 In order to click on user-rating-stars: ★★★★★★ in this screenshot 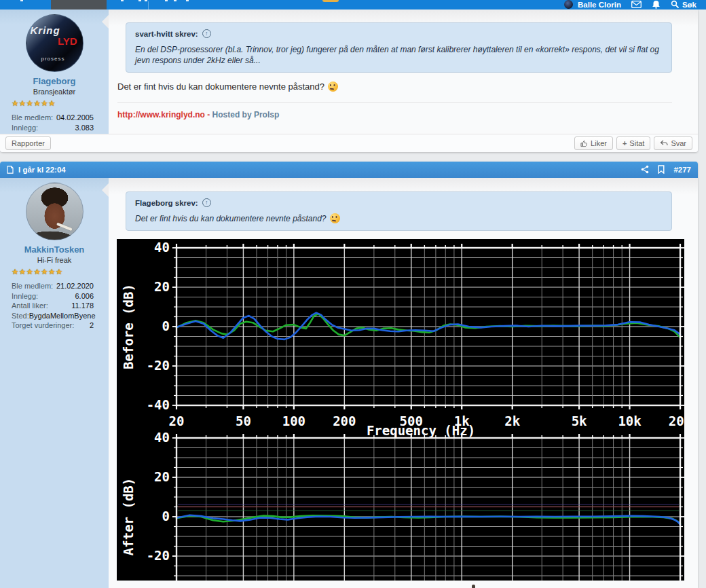, I will do `click(54, 103)`.